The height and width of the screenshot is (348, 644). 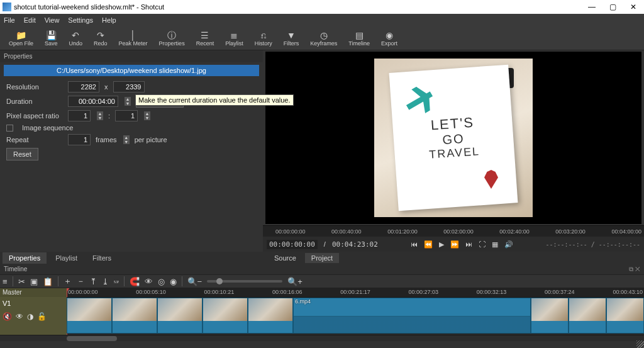 What do you see at coordinates (355, 293) in the screenshot?
I see `timeline-ruler: 00:00:00:00 00:00:05:10 00:00:10:21 00:0…` at bounding box center [355, 293].